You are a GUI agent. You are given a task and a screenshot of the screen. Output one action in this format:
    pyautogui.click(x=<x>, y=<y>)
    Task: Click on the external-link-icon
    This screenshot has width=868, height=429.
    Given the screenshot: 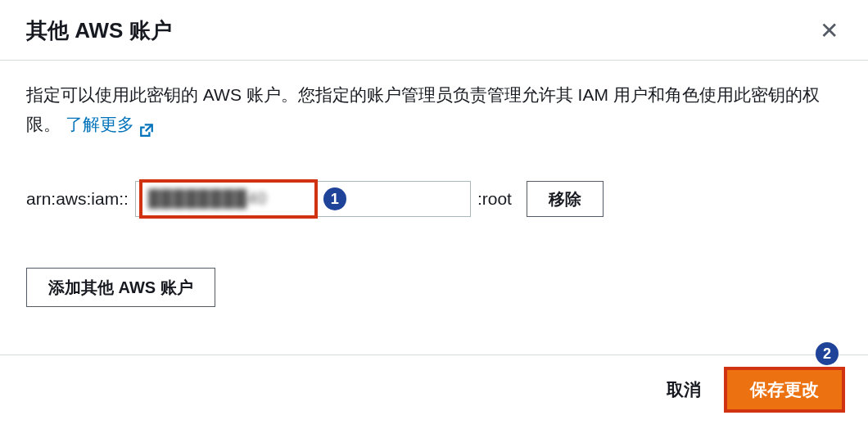 What is the action you would take?
    pyautogui.click(x=147, y=124)
    